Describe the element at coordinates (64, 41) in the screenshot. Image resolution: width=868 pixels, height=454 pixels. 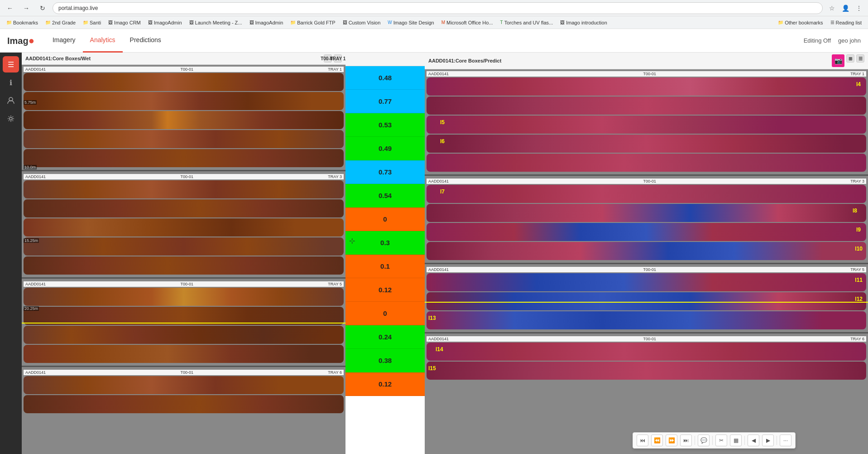
I see `nav-imagery: Imagery` at that location.